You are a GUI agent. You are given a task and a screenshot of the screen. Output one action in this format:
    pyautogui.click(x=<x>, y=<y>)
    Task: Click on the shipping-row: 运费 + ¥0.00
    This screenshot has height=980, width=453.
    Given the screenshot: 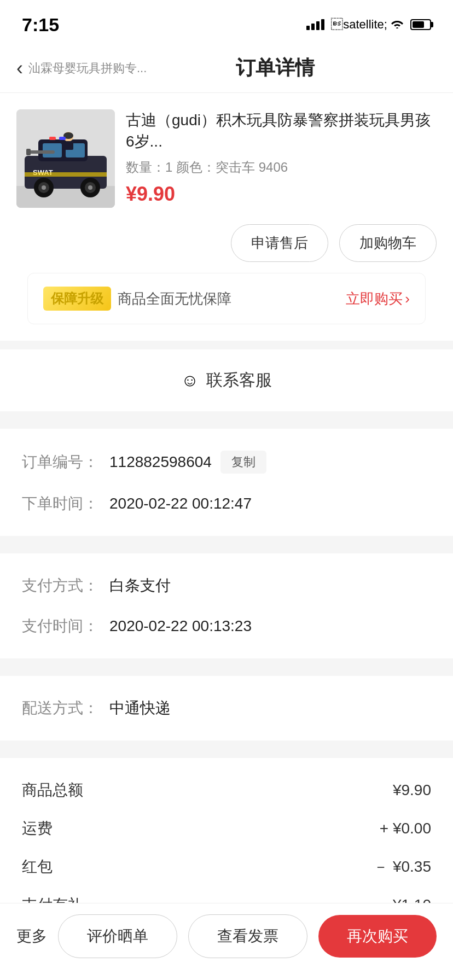 What is the action you would take?
    pyautogui.click(x=226, y=829)
    